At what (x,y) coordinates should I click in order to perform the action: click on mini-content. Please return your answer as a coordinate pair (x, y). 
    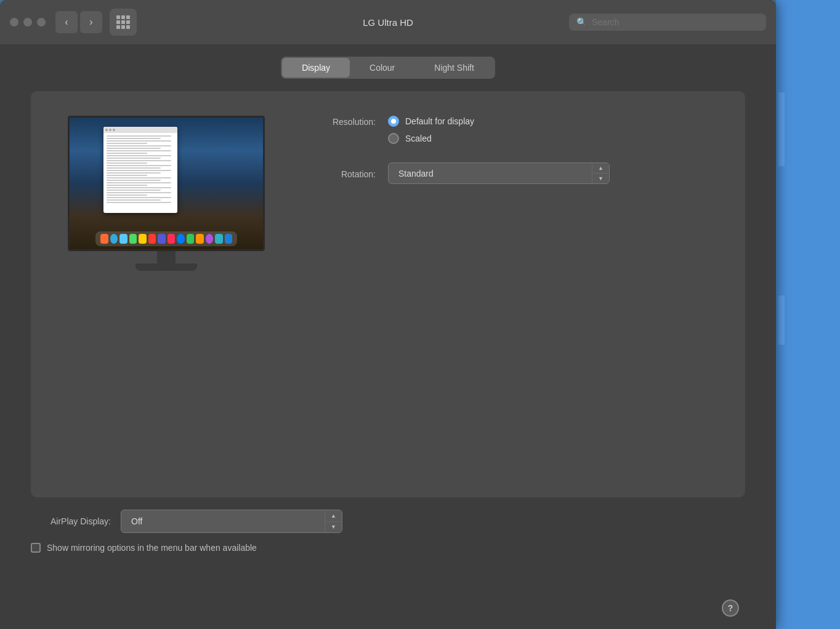
    Looking at the image, I should click on (140, 170).